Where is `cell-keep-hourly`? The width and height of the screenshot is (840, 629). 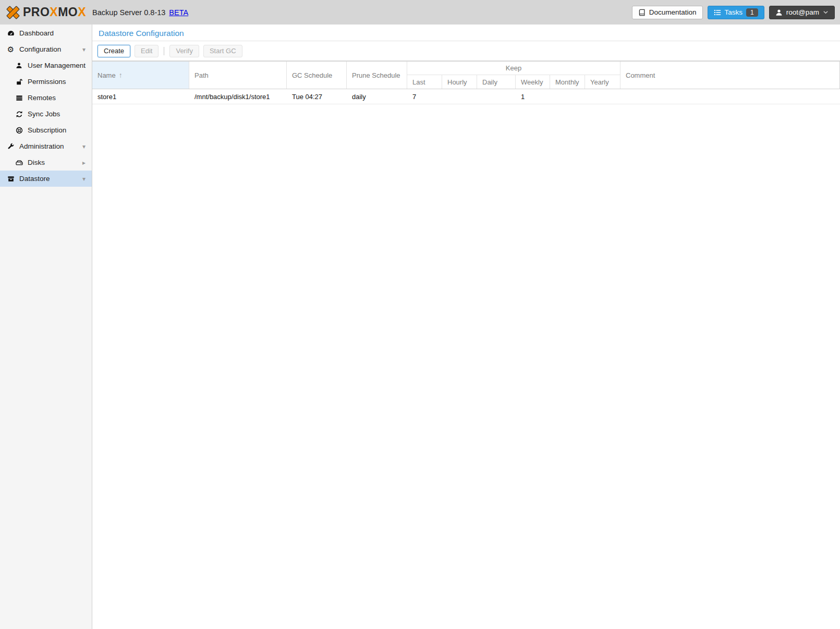 cell-keep-hourly is located at coordinates (460, 96).